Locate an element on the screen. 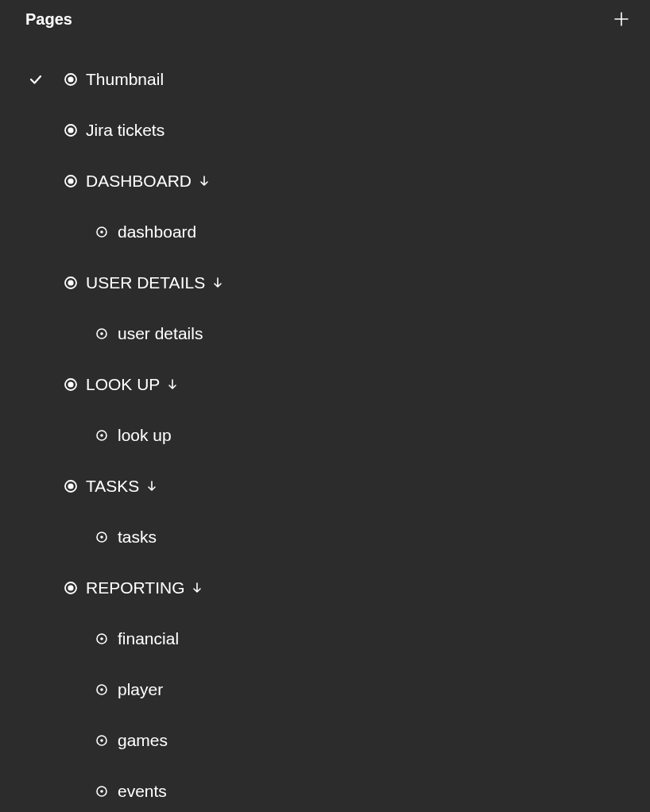 This screenshot has height=812, width=650. page-list-item: Thumbnail is located at coordinates (325, 79).